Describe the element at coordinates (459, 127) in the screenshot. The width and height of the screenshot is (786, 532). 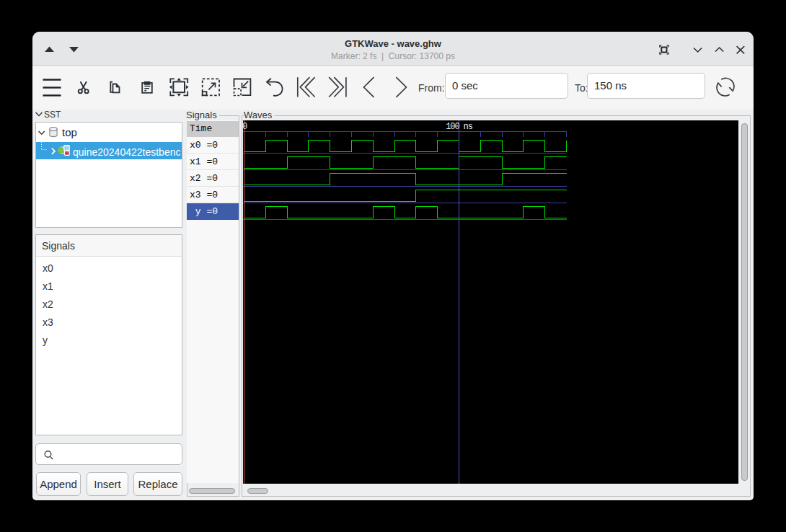
I see `svg-text: 100 ns` at that location.